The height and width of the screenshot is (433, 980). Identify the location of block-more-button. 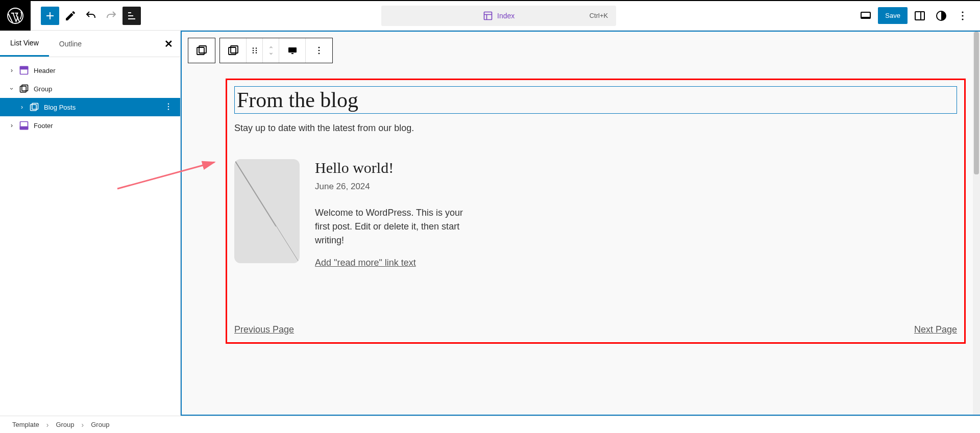
(319, 50).